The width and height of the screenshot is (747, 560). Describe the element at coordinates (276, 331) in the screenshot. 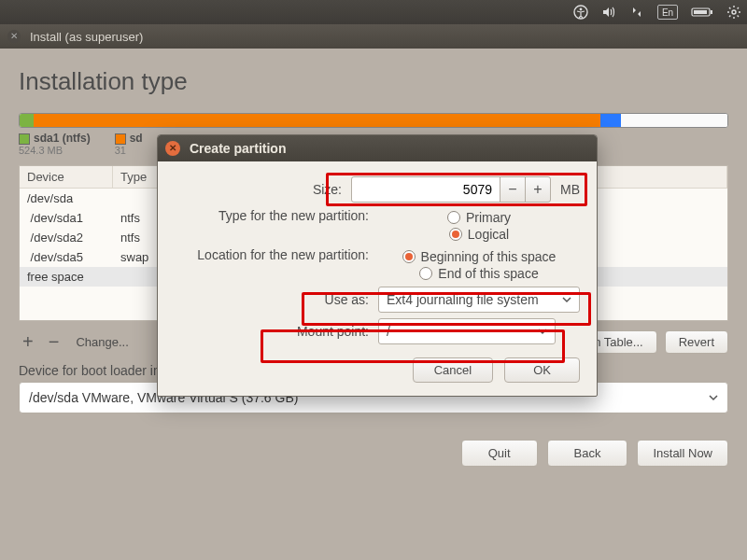

I see `mount-point-label: Mount point:` at that location.